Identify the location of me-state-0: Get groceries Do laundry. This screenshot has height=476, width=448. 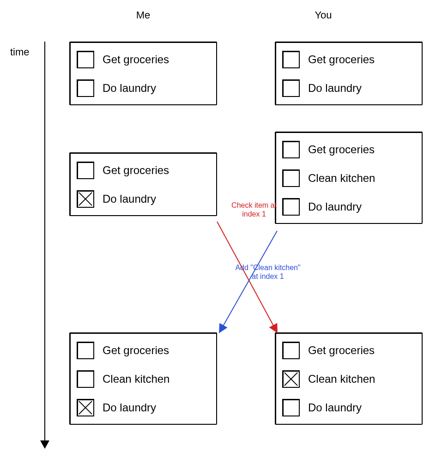
(143, 73).